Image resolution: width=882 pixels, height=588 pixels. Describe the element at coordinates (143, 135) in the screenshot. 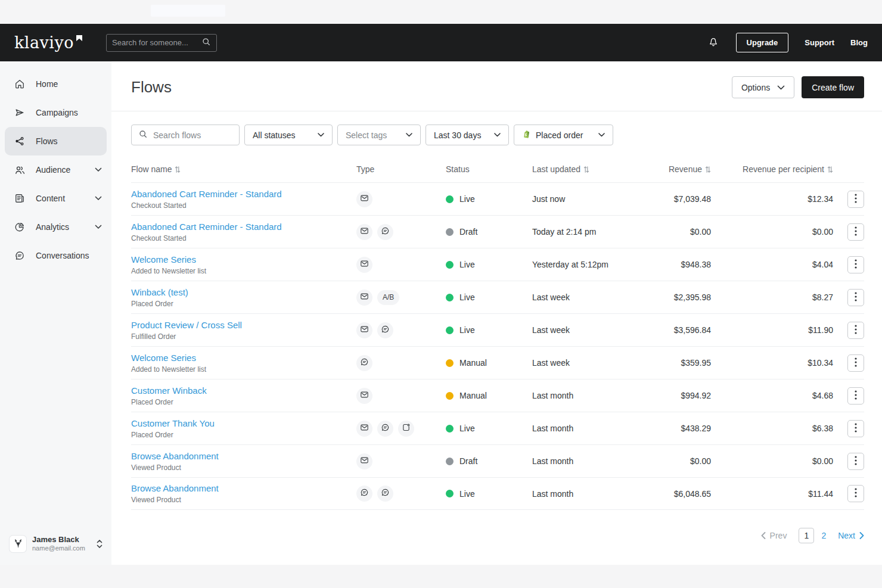

I see `search-icon` at that location.